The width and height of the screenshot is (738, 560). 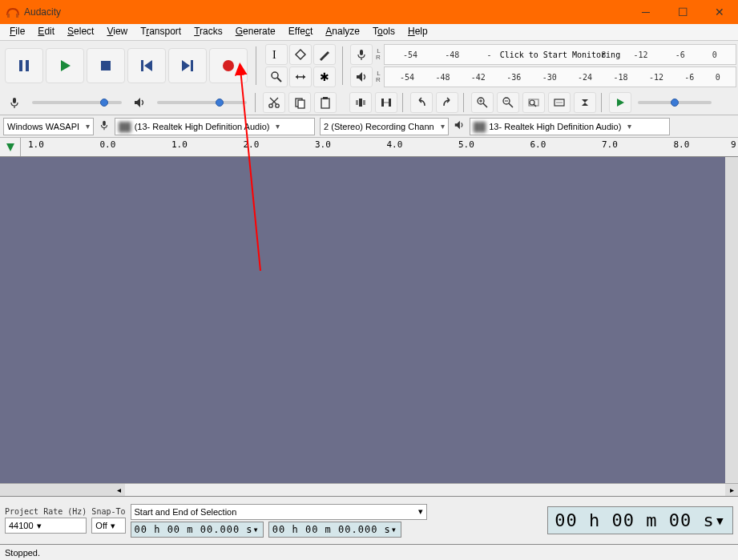 What do you see at coordinates (646, 12) in the screenshot?
I see `minimize-button: ─` at bounding box center [646, 12].